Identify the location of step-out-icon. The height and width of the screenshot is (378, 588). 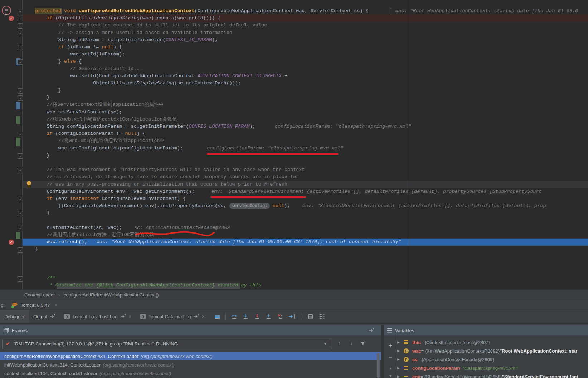
(268, 316).